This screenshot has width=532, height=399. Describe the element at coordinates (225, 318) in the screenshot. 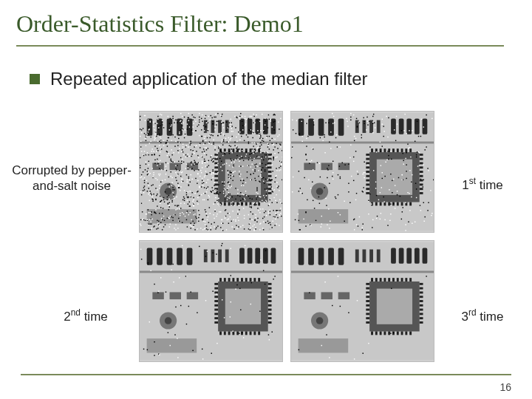

I see `svg-rect-1925` at that location.